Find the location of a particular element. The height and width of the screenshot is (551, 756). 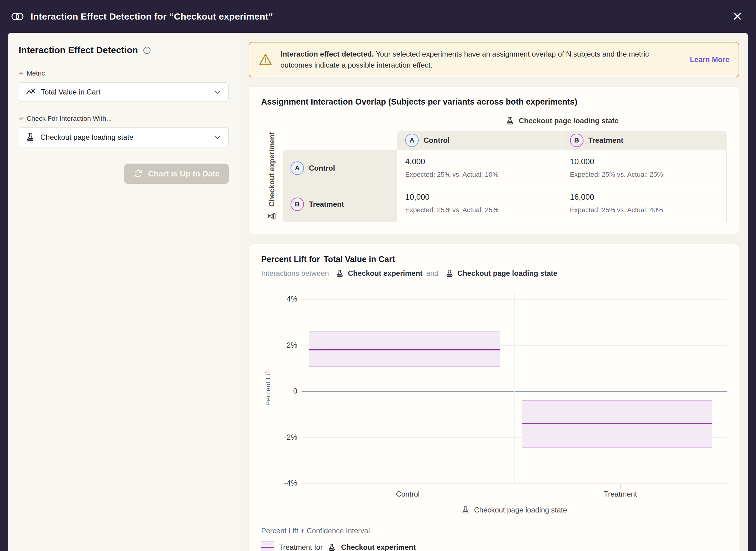

panel-title: Interaction Effect Detection is located at coordinates (78, 50).